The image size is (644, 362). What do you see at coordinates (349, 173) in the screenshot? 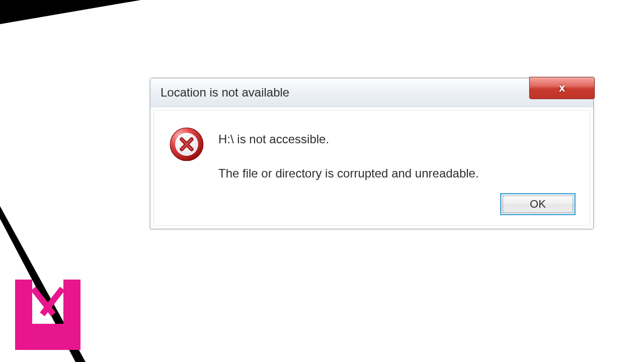
I see `message-line-2: The file or directory is corrupted and u…` at bounding box center [349, 173].